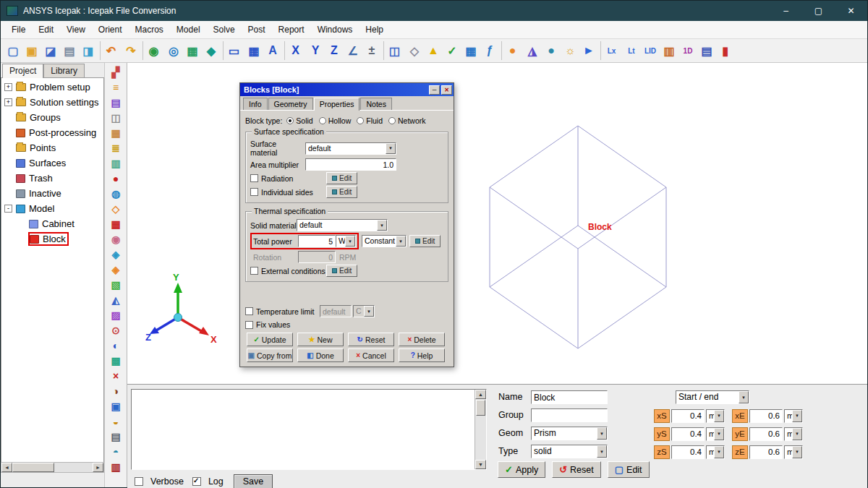  I want to click on tree-item: Groups, so click(52, 117).